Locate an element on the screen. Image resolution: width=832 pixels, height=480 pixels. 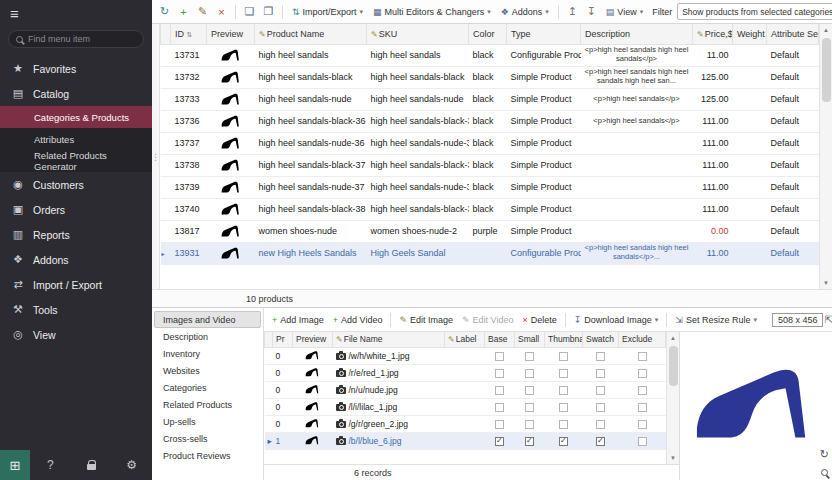
cell-product-name: women shoes-nude is located at coordinates (311, 231).